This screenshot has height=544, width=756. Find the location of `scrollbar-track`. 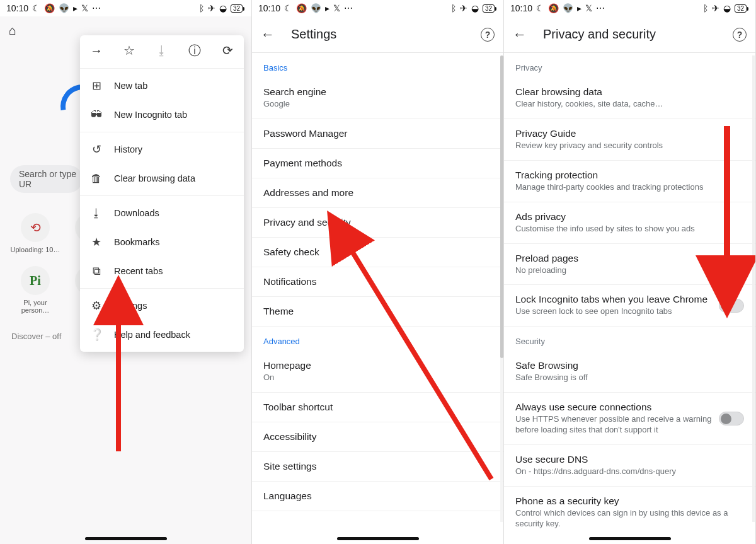

scrollbar-track is located at coordinates (753, 289).